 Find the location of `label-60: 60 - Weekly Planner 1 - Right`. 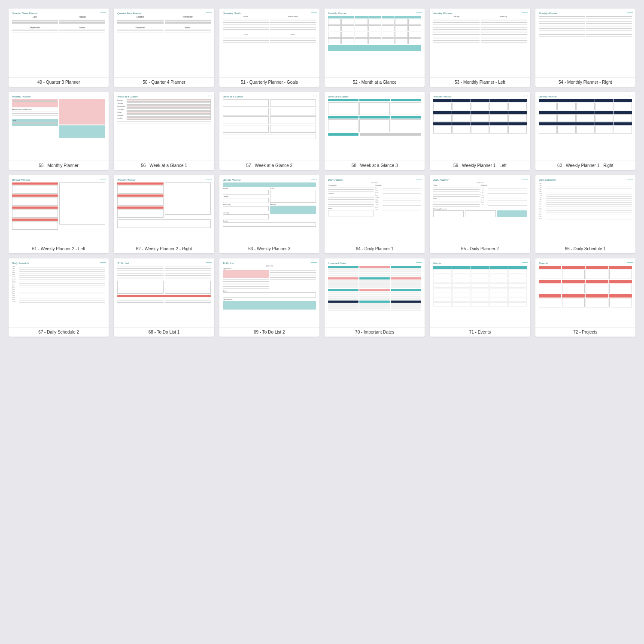

label-60: 60 - Weekly Planner 1 - Right is located at coordinates (586, 165).